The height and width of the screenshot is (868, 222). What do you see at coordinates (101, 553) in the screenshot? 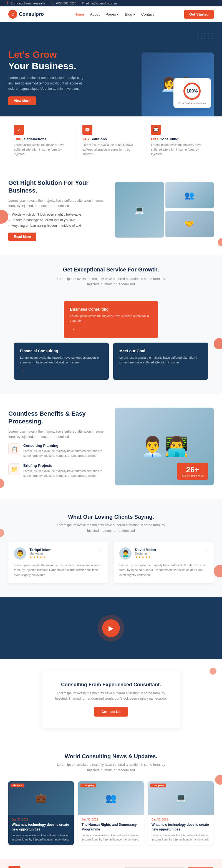
I see `quote-icon-1: "` at bounding box center [101, 553].